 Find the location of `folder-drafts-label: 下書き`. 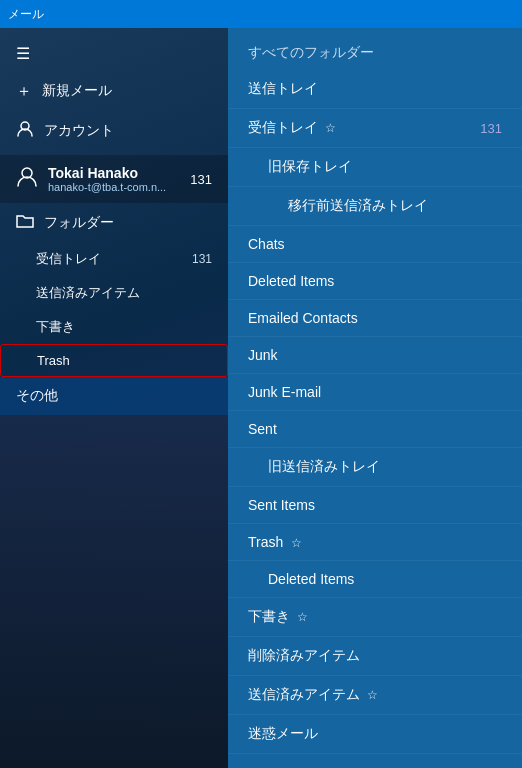

folder-drafts-label: 下書き is located at coordinates (56, 327).